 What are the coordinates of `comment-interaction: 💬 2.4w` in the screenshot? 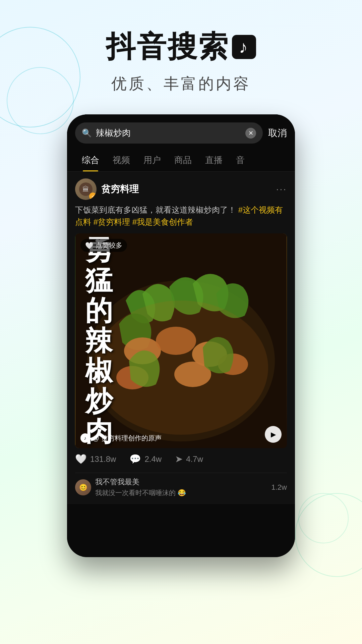 It's located at (145, 459).